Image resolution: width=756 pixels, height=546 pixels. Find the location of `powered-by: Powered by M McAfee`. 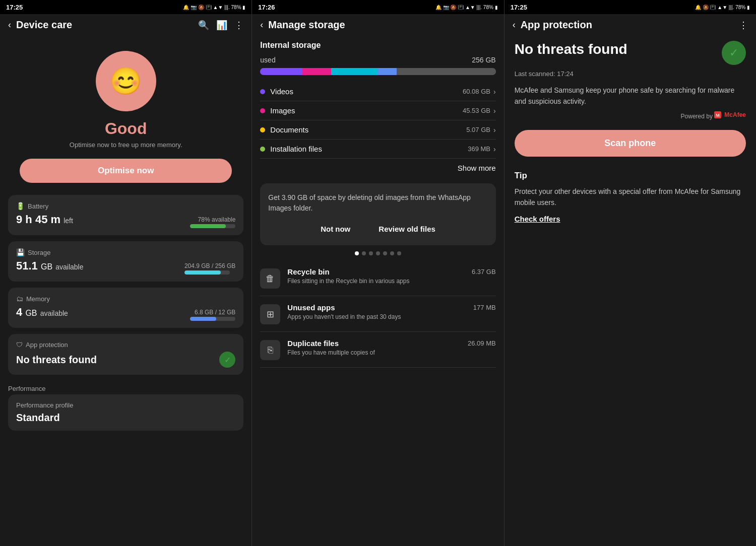

powered-by: Powered by M McAfee is located at coordinates (630, 116).